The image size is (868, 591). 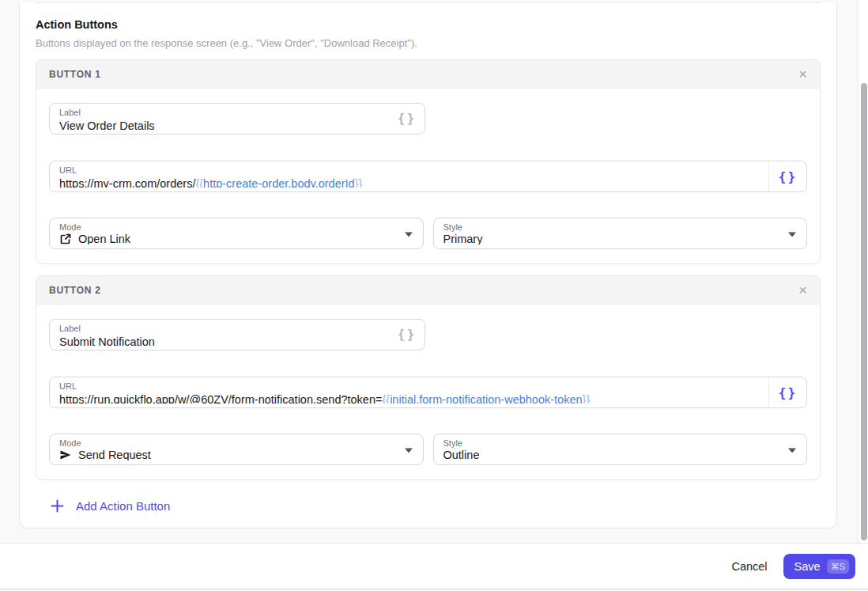 I want to click on external-link-icon, so click(x=66, y=239).